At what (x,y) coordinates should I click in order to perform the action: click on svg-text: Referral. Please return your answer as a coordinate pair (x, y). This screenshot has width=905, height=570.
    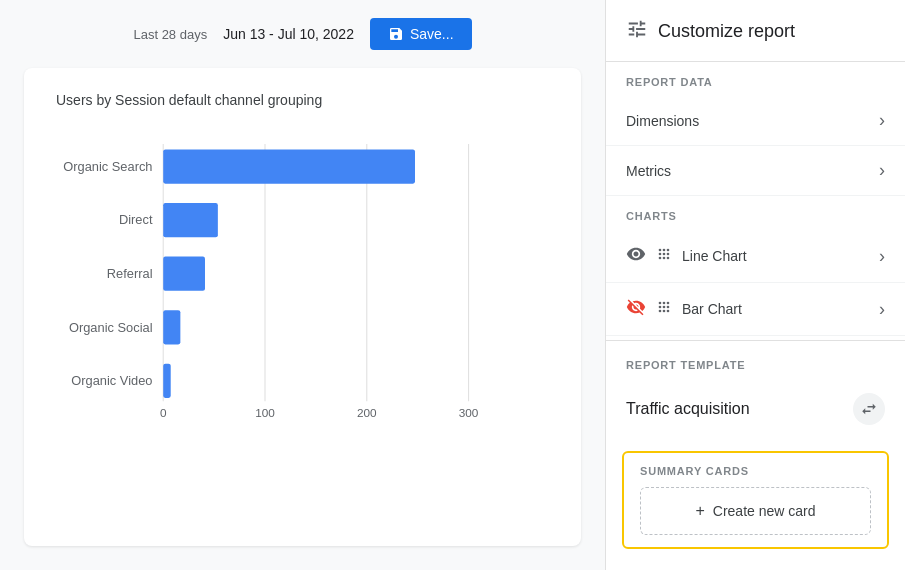
    Looking at the image, I should click on (130, 274).